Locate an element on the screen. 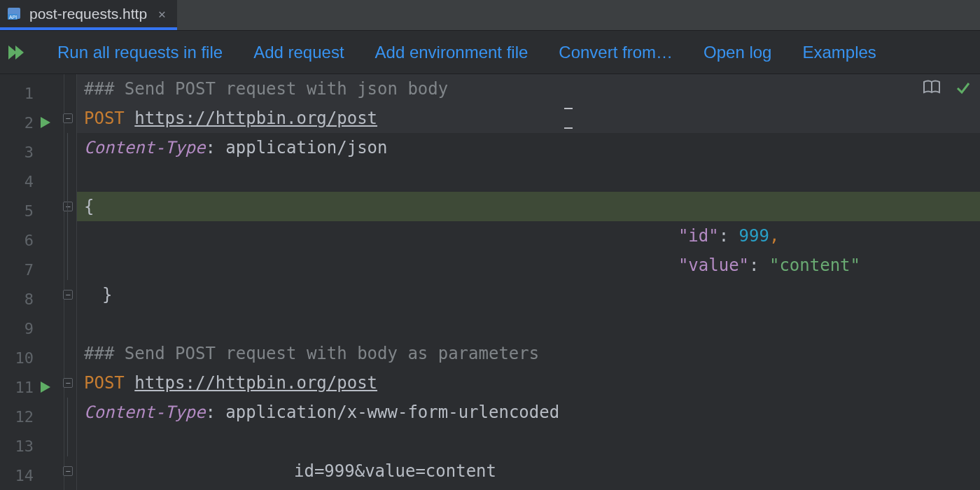  comment: ### Send POST request with json body is located at coordinates (266, 89).